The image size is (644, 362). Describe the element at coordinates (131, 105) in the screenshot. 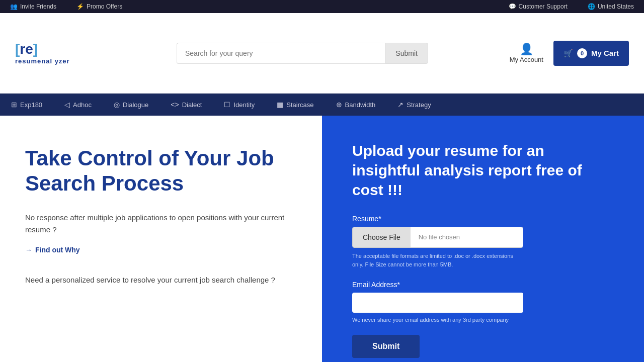

I see `nav-item-dialogue: ◎ Dialogue` at that location.